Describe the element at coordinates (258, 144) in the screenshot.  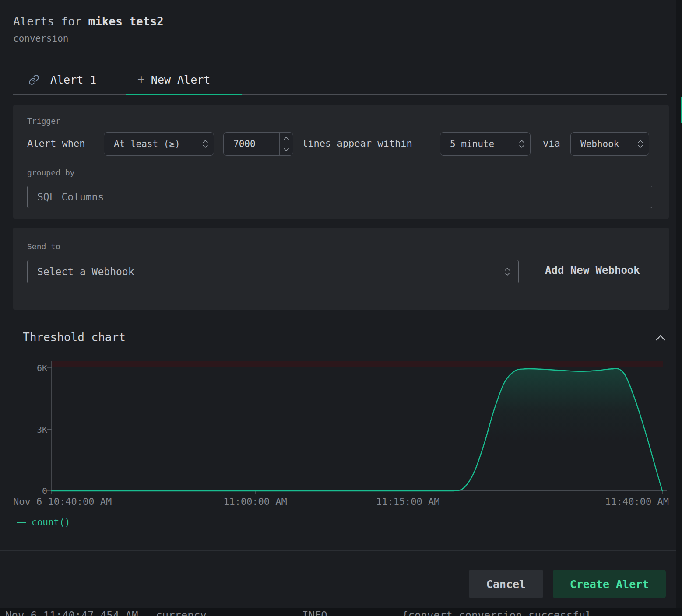
I see `threshold-input-group` at that location.